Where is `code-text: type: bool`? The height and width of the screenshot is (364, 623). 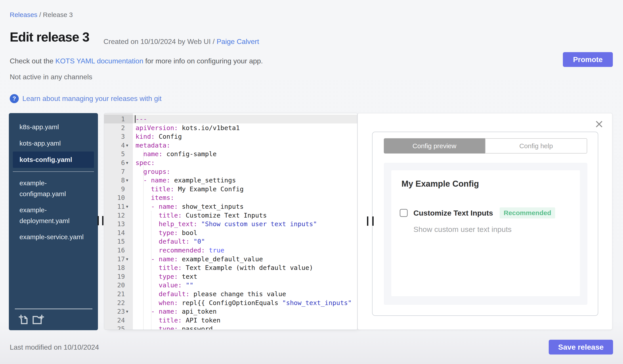
code-text: type: bool is located at coordinates (166, 233).